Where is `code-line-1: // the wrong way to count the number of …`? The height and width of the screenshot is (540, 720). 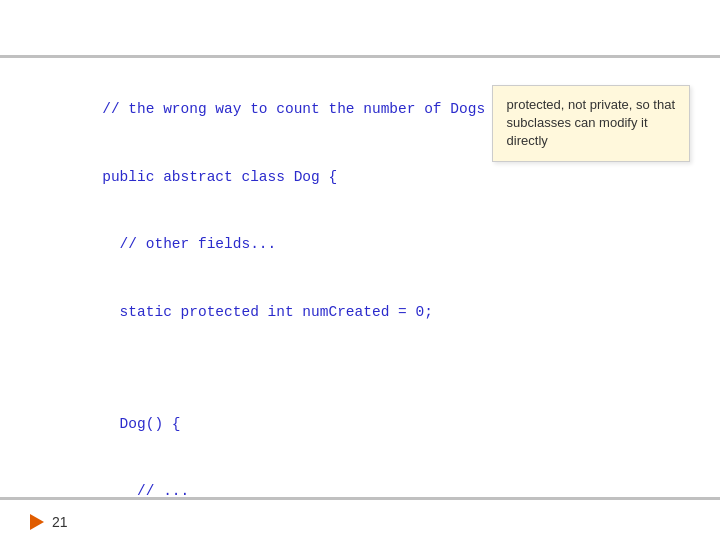 code-line-1: // the wrong way to count the number of … is located at coordinates (328, 109).